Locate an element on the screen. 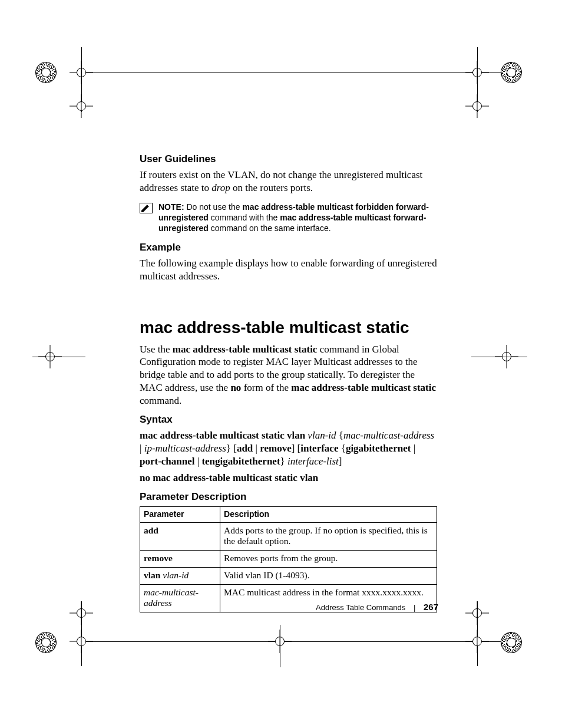  note-label: NOTE: is located at coordinates (171, 207).